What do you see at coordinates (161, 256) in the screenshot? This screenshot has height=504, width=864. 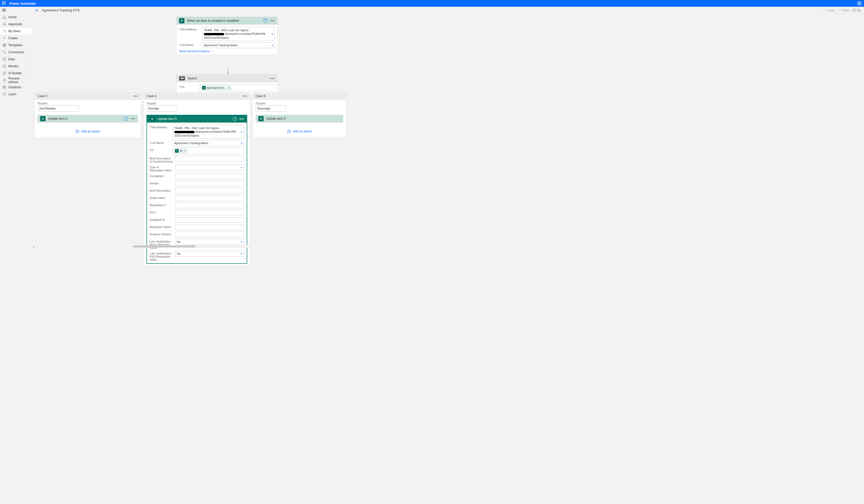 I see `field-label: Late Justification PSS Requested Value` at bounding box center [161, 256].